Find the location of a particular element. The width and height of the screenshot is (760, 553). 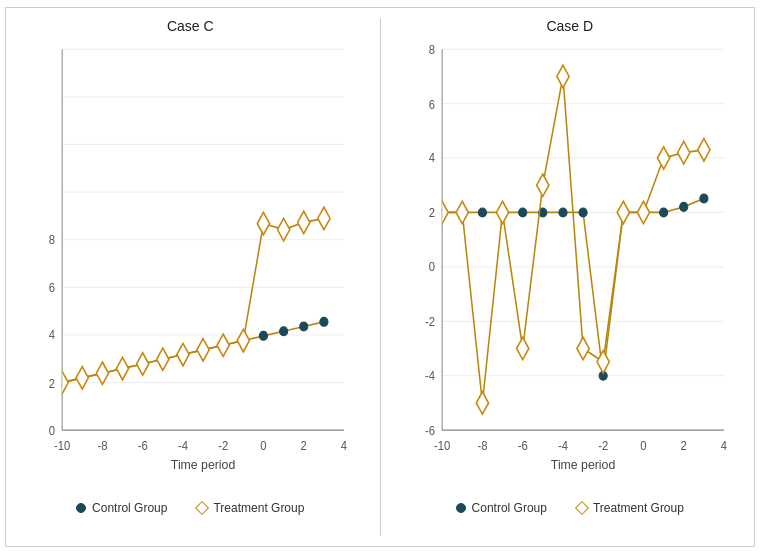

chart-title-d: Case D is located at coordinates (570, 26).